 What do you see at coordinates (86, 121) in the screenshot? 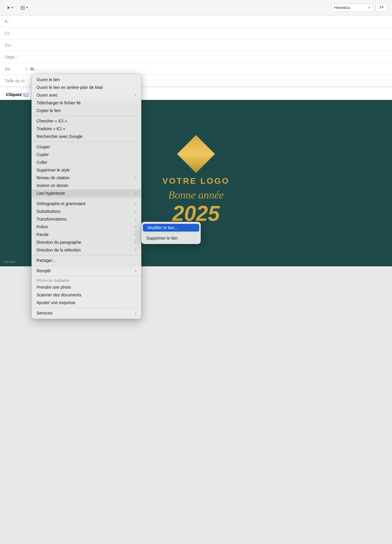
I see `menu-item-chercher: Chercher « ICI »` at bounding box center [86, 121].